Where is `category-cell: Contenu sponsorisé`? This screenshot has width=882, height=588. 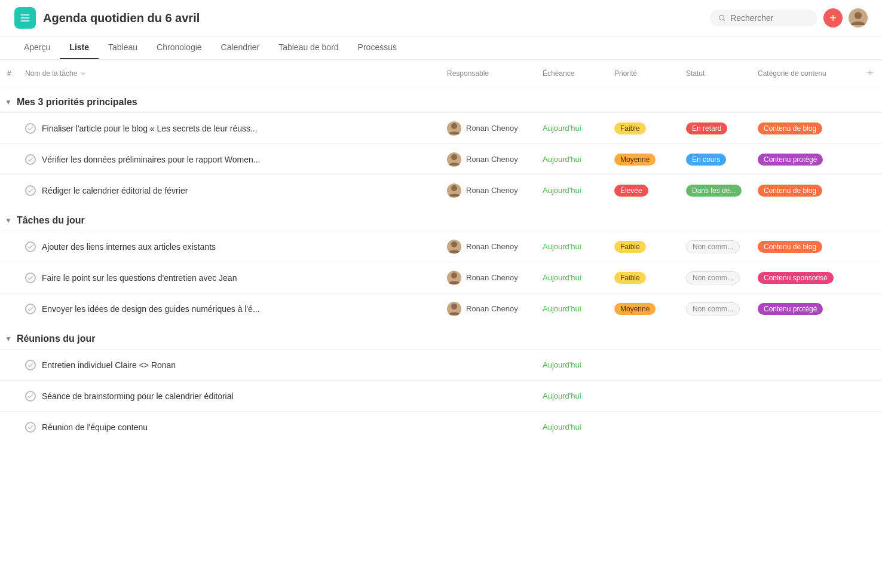 category-cell: Contenu sponsorisé is located at coordinates (804, 278).